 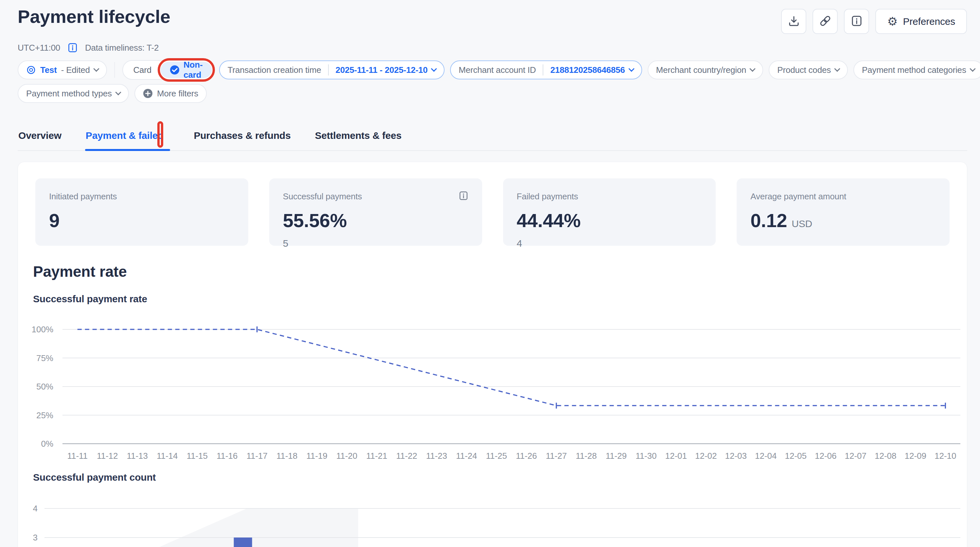 I want to click on kpi-initiated-payments: Initiated payments 9, so click(x=142, y=212).